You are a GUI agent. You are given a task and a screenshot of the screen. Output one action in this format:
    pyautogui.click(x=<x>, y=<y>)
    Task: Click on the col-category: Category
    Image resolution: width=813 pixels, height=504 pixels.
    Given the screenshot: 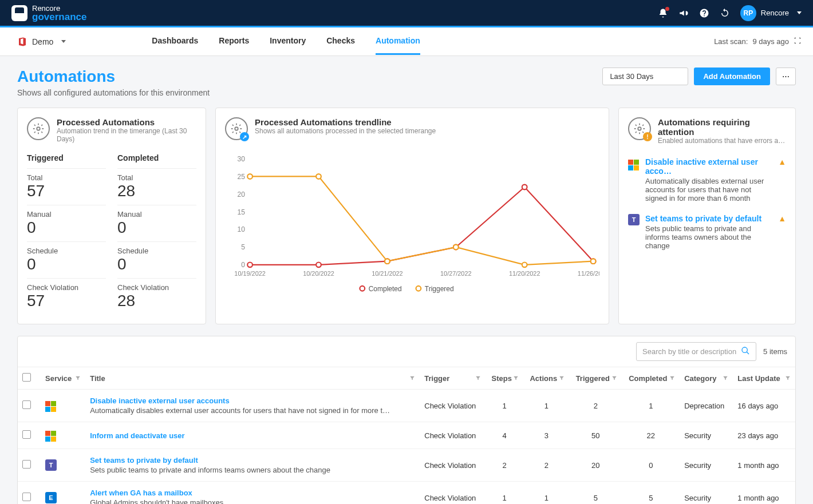 What is the action you would take?
    pyautogui.click(x=707, y=379)
    